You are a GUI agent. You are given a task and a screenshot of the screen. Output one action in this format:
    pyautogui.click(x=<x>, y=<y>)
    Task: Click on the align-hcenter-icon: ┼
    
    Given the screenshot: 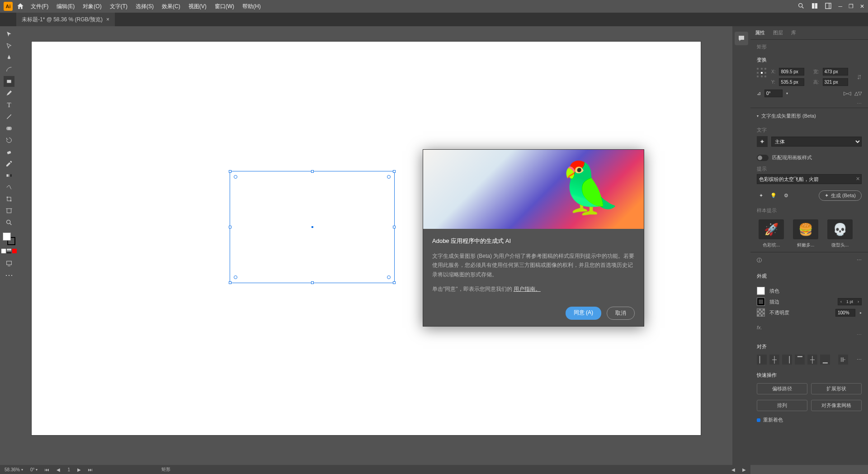 What is the action you would take?
    pyautogui.click(x=774, y=360)
    